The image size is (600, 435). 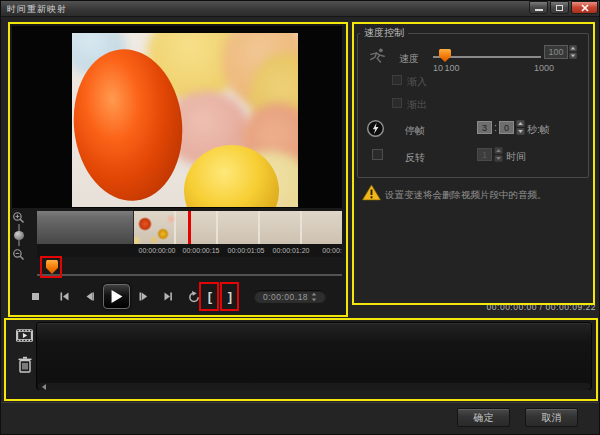 What do you see at coordinates (488, 307) in the screenshot?
I see `position-duration-display: 00:00:00:00 / 00:00:09:22` at bounding box center [488, 307].